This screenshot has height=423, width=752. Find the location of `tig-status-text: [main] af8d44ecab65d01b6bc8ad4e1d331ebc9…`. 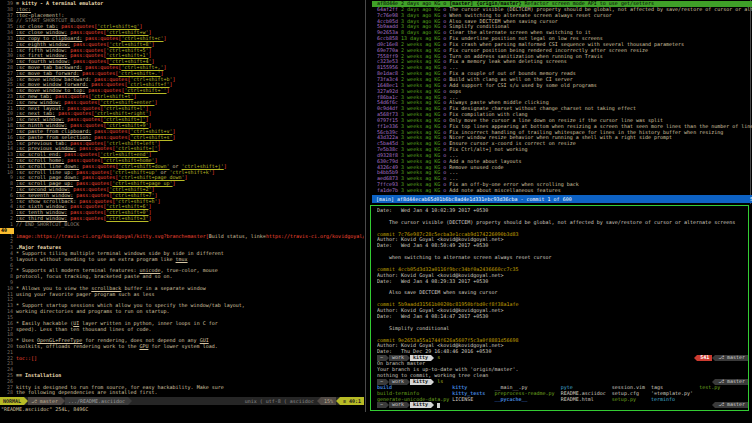

tig-status-text: [main] af8d44ecab65d01b6bc8ad4e1d331ebc9… is located at coordinates (474, 199).